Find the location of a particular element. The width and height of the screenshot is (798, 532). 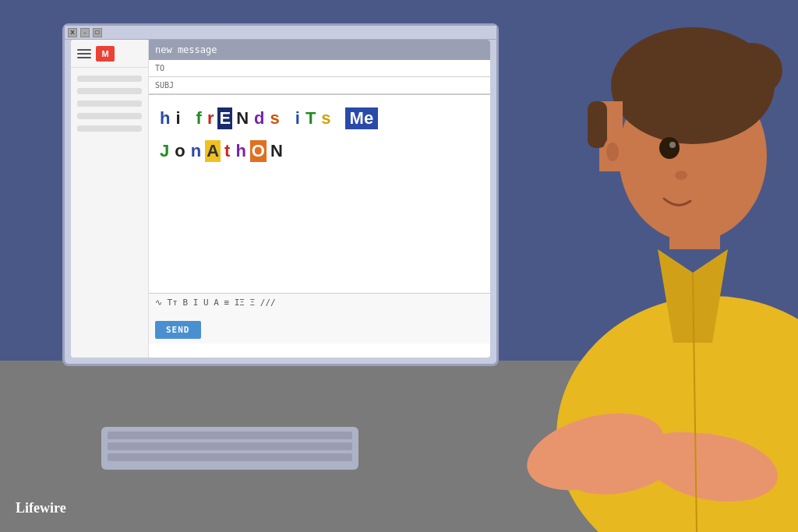

compose-fields: TO SUBJ is located at coordinates (320, 78).